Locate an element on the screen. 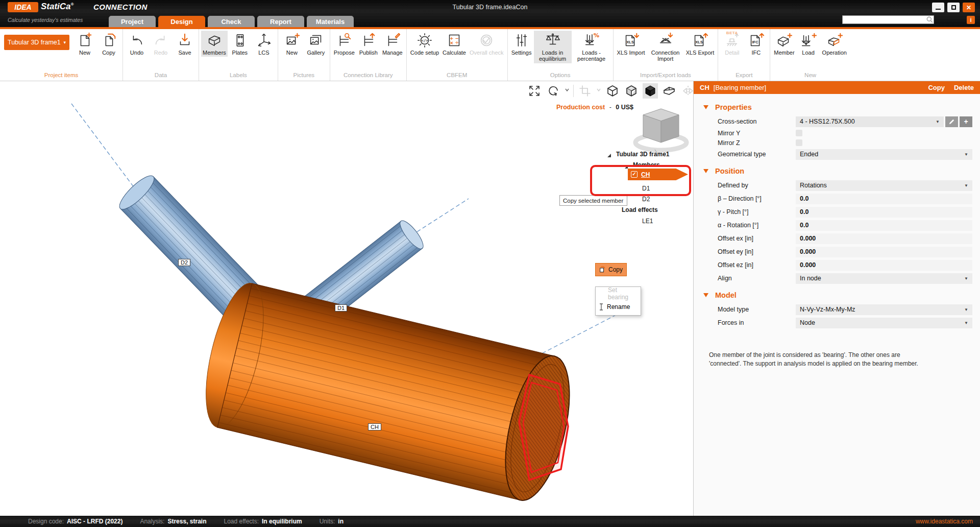  tree-item-ch-selected: ✓ CH is located at coordinates (658, 175).